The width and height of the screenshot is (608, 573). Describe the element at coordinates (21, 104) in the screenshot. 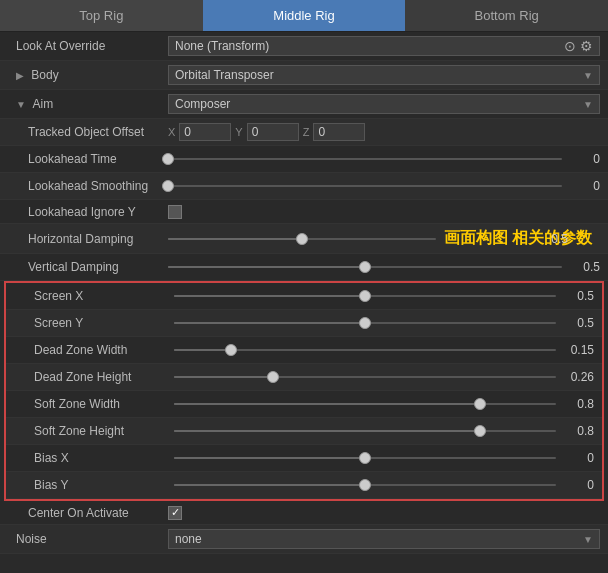

I see `aim-collapse-icon: ▼` at that location.